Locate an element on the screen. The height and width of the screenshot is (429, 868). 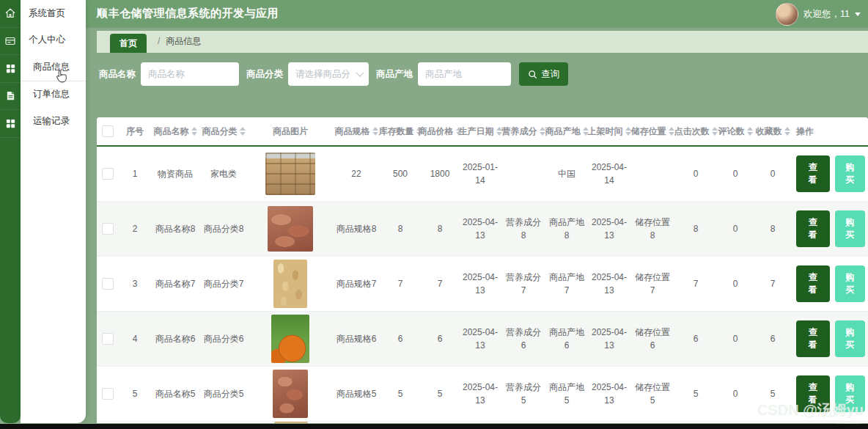
cell-clicks: 7 is located at coordinates (696, 284).